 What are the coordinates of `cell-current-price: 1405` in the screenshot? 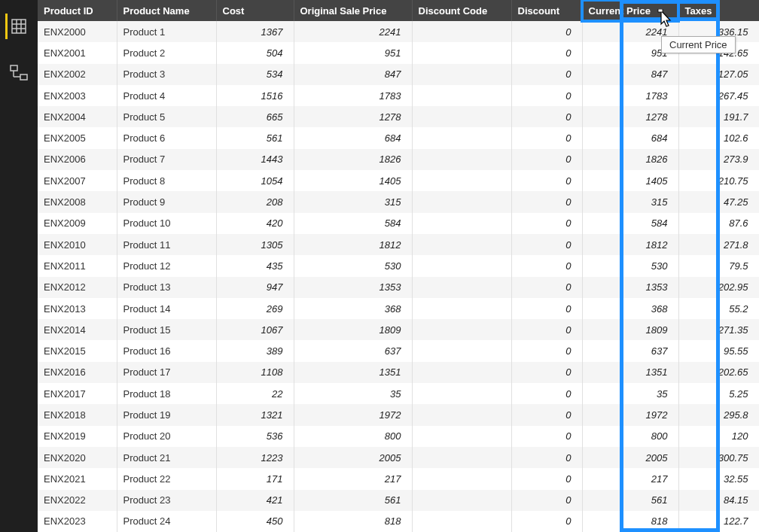 It's located at (630, 181).